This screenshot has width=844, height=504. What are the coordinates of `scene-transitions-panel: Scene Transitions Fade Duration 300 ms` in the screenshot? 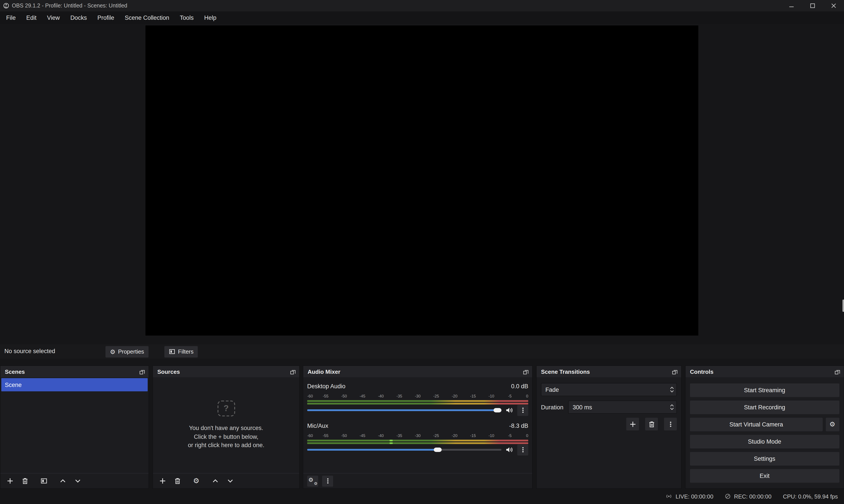 It's located at (609, 427).